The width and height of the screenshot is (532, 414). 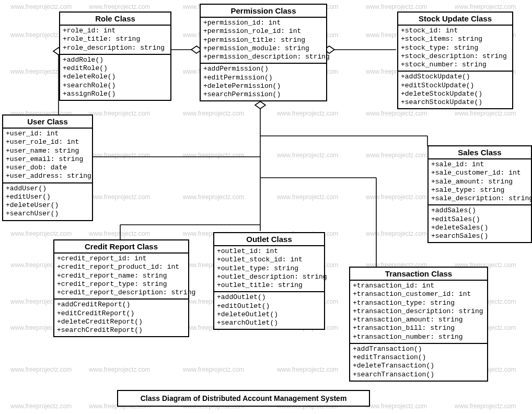 I want to click on class-role: Role Class +role_id: int +role_title: st…, so click(x=115, y=56).